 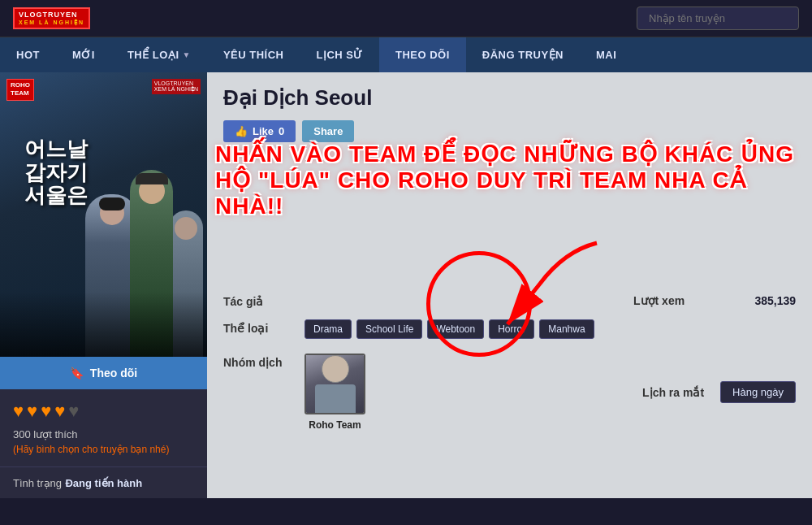 I want to click on nhom-dich-label: Nhóm dịch, so click(x=256, y=361).